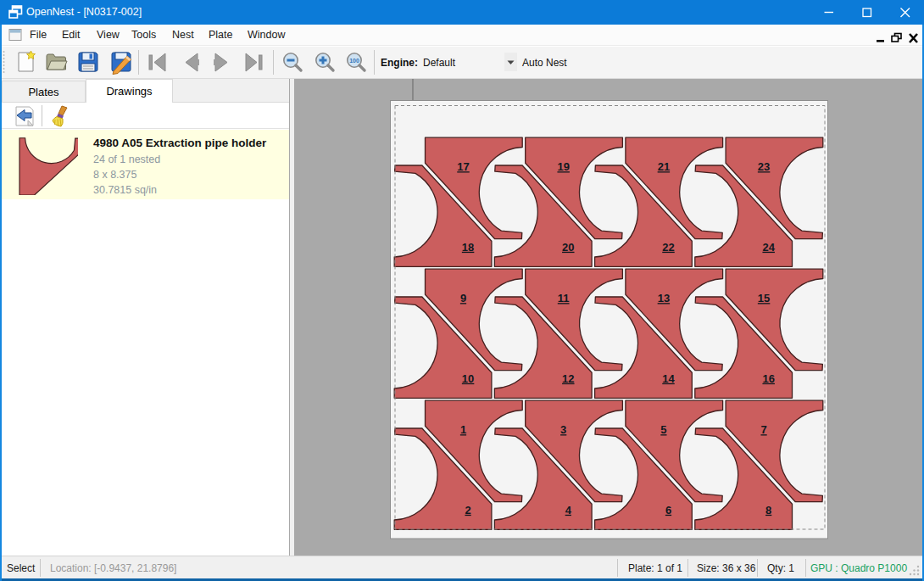  Describe the element at coordinates (764, 166) in the screenshot. I see `svg-text: 23` at that location.